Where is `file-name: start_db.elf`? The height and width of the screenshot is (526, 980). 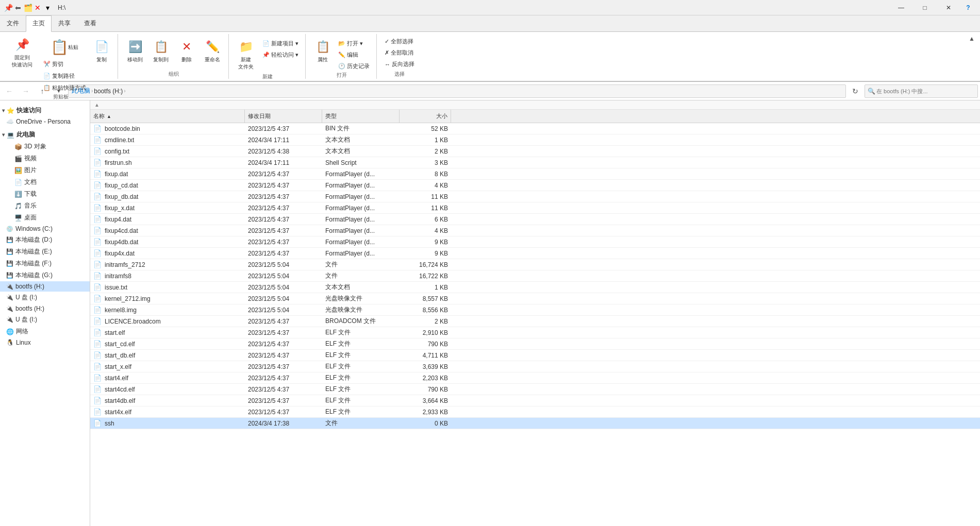 file-name: start_db.elf is located at coordinates (120, 355).